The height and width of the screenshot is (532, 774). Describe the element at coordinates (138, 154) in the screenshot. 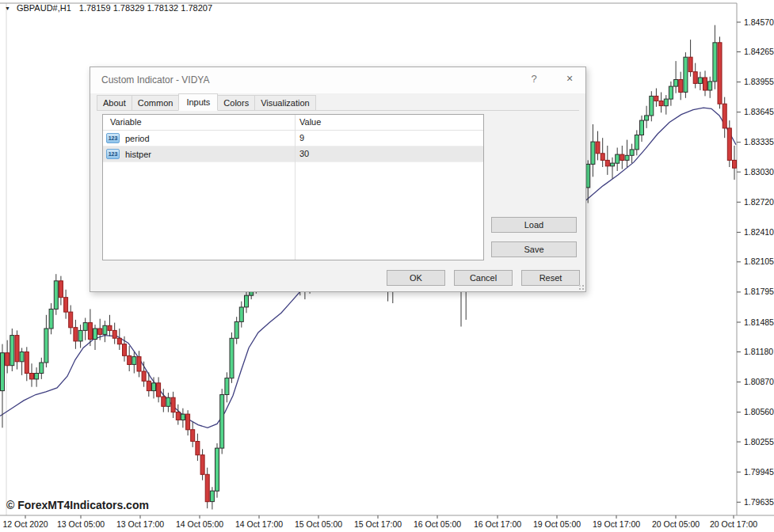

I see `variable-name: histper` at that location.